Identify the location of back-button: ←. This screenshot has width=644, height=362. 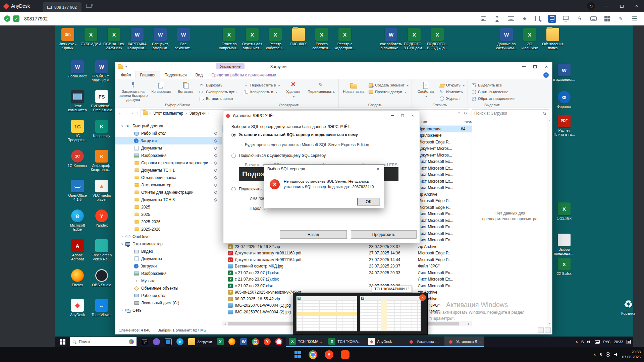
(120, 113).